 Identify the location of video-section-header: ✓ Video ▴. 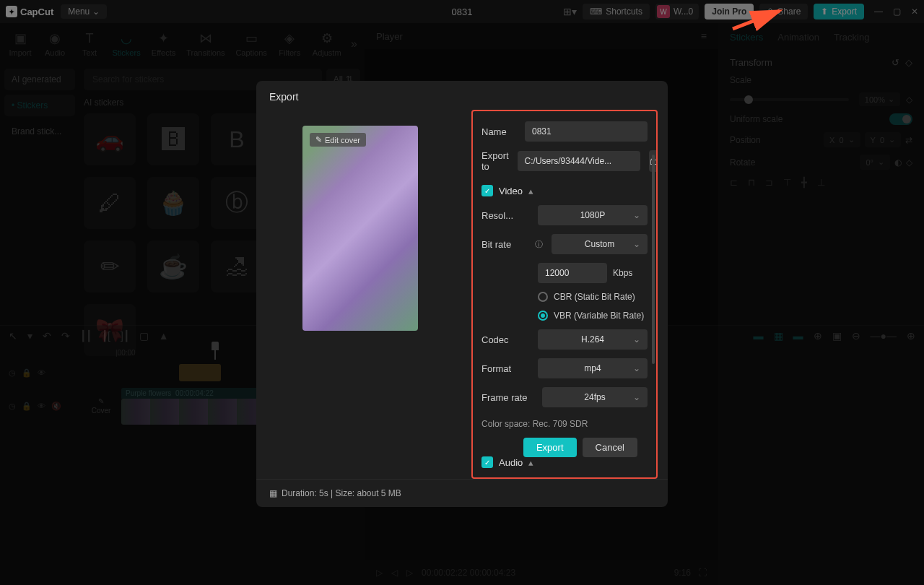
(565, 191).